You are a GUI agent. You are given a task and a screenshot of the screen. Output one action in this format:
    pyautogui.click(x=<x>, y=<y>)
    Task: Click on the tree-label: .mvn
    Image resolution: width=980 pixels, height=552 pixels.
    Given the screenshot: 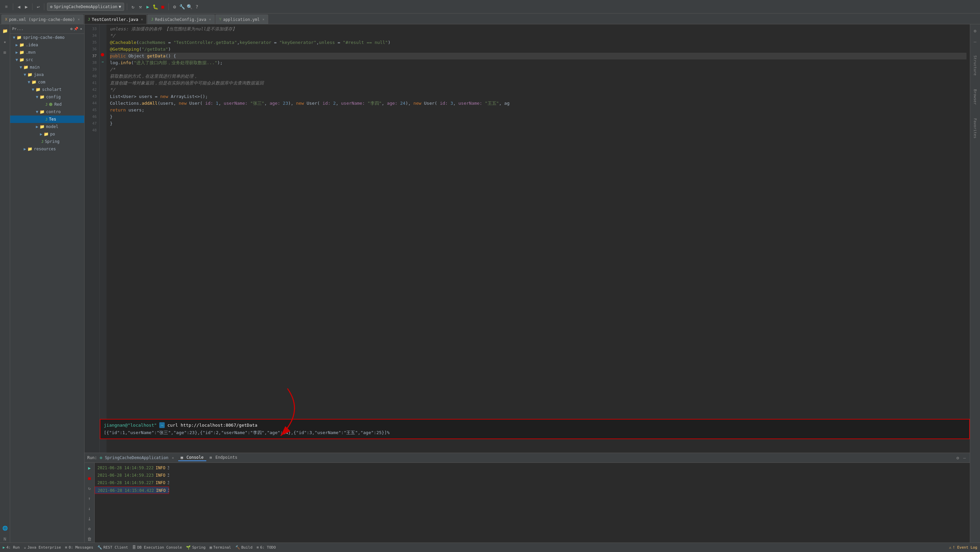 What is the action you would take?
    pyautogui.click(x=30, y=52)
    